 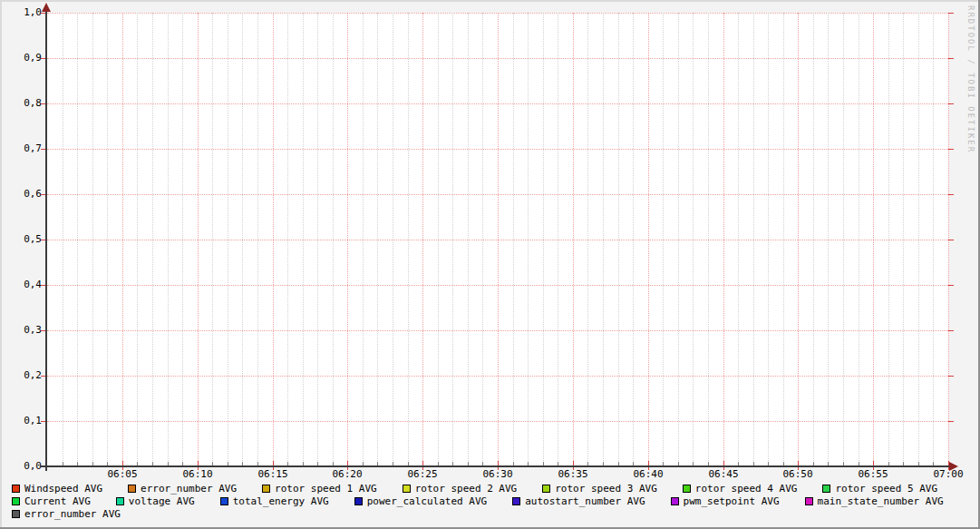 I want to click on frame-border-left, so click(x=1, y=265).